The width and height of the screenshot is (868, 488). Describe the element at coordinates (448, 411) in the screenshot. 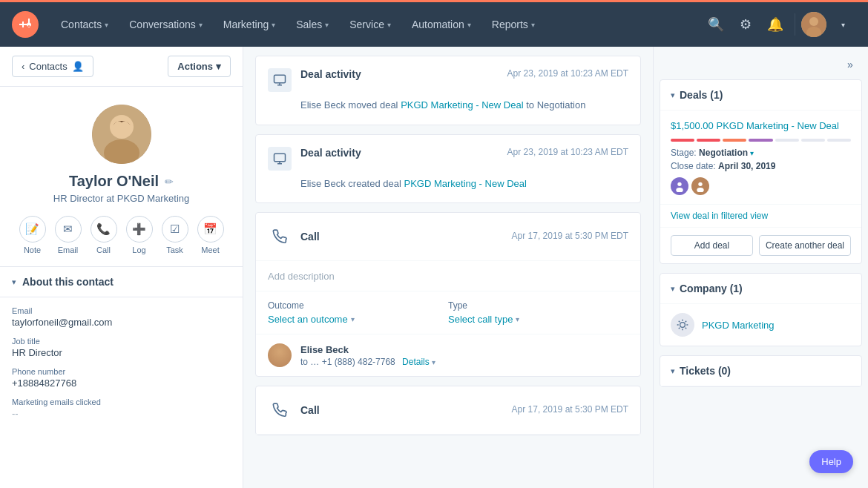

I see `call-card-2: Call Apr 17, 2019 at 5:30 PM EDT` at that location.